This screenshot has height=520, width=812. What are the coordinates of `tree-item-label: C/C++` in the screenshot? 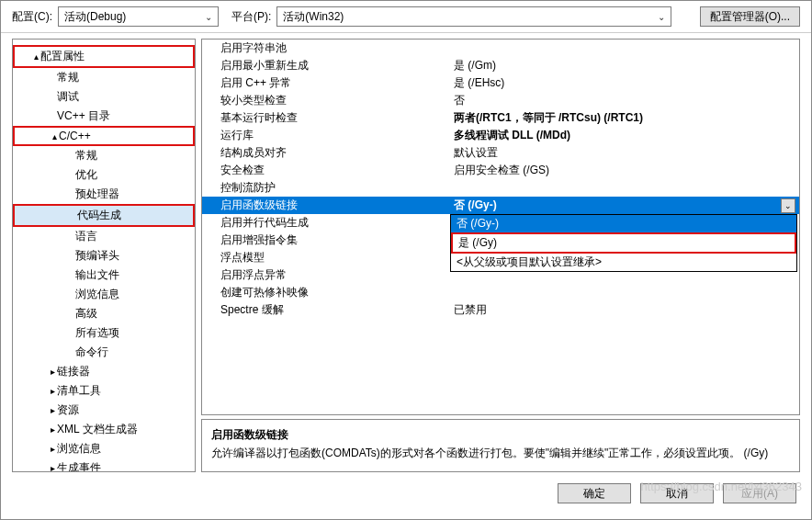 It's located at (75, 136).